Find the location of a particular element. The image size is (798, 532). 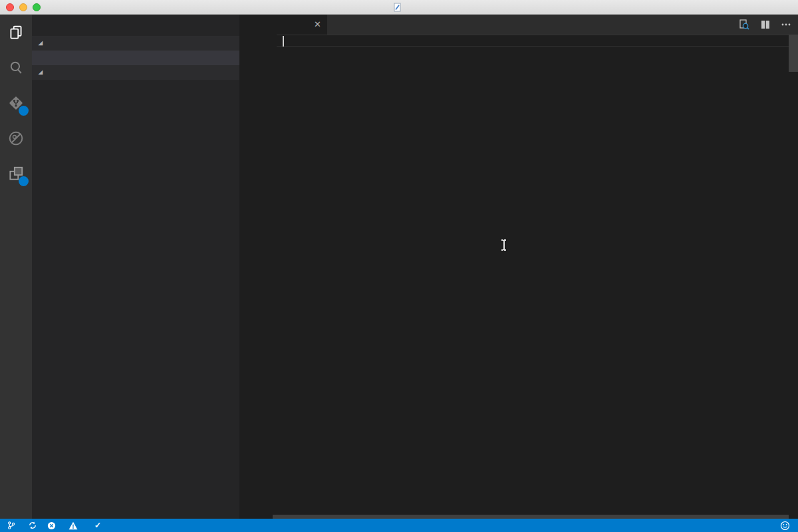

search-icon is located at coordinates (16, 68).